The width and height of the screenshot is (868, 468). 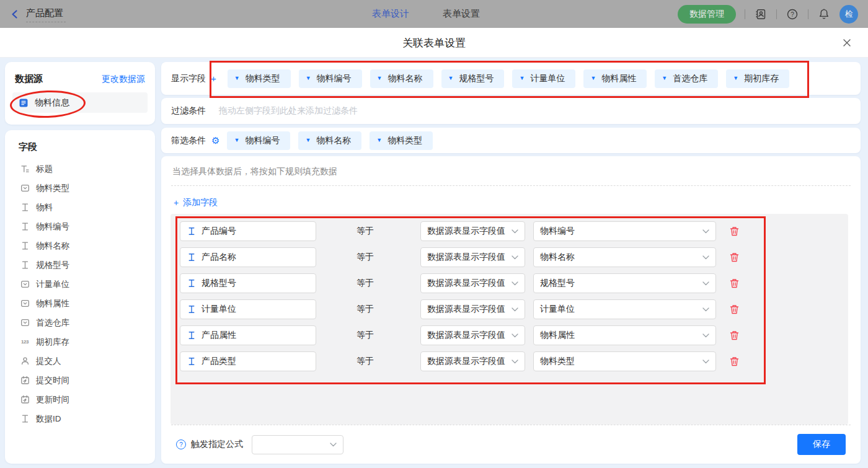 I want to click on target-field-input: 产品类型, so click(x=248, y=361).